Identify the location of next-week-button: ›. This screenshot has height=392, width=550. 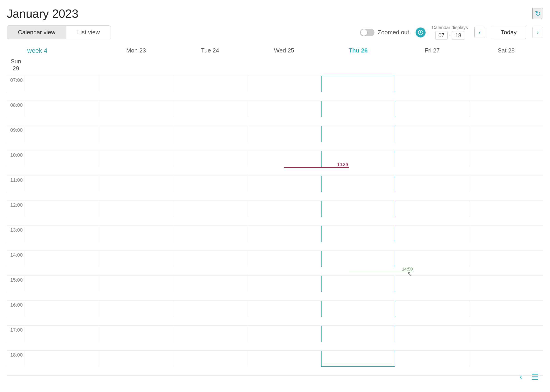
(538, 32).